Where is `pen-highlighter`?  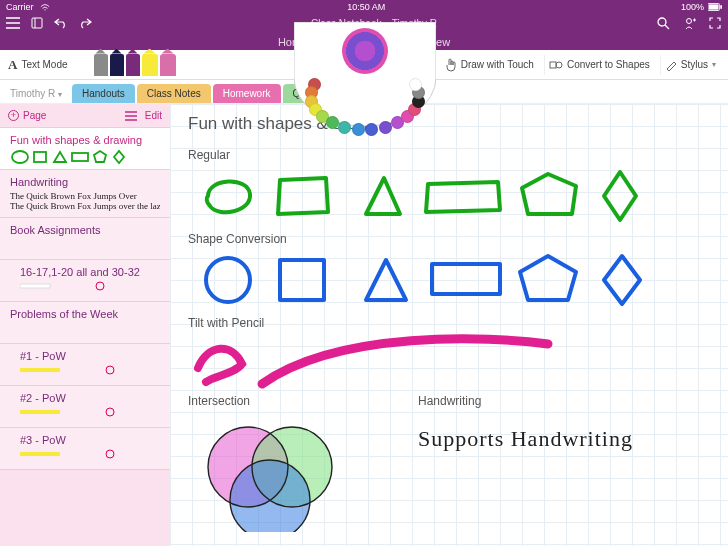 pen-highlighter is located at coordinates (150, 65).